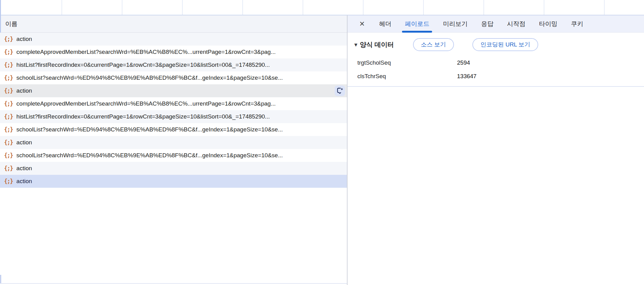 Image resolution: width=644 pixels, height=285 pixels. Describe the element at coordinates (487, 24) in the screenshot. I see `tab-response: 응답` at that location.